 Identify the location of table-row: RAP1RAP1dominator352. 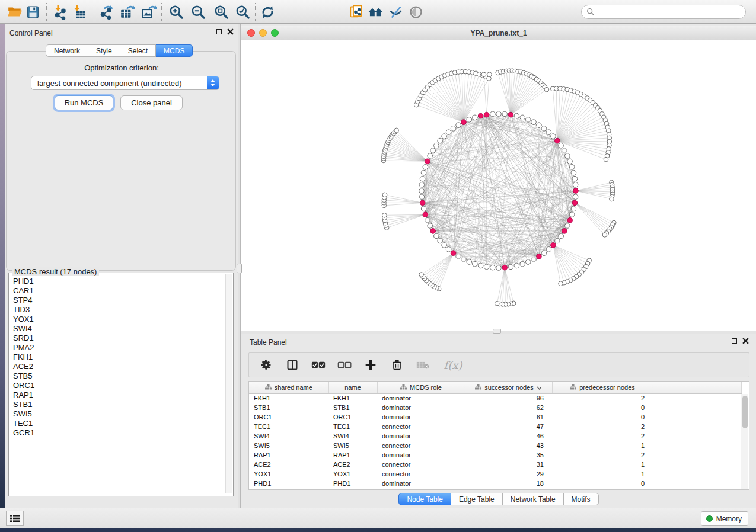
(495, 455).